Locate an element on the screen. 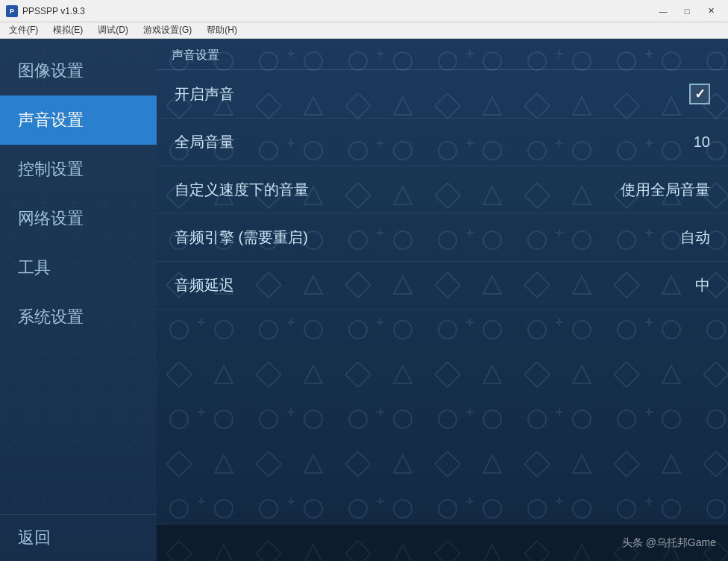 The height and width of the screenshot is (561, 728). setting-row-0: 开启声音 is located at coordinates (442, 94).